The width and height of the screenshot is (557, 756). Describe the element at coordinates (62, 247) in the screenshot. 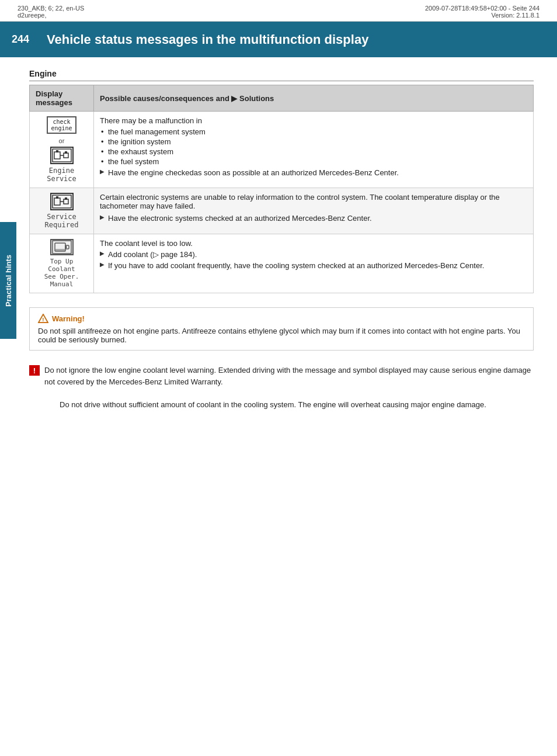

I see `coolant-svg` at that location.